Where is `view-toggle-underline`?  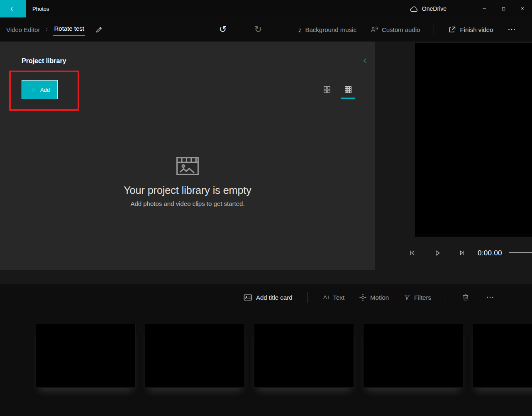 view-toggle-underline is located at coordinates (348, 98).